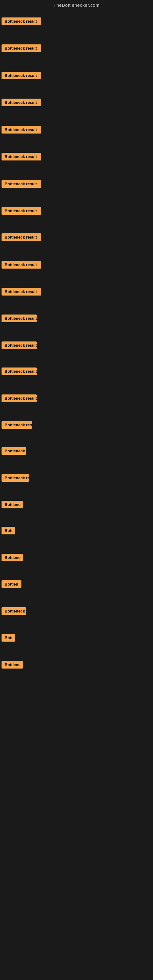  What do you see at coordinates (21, 265) in the screenshot?
I see `bottleneck-badge-10: Bottleneck result` at bounding box center [21, 265].